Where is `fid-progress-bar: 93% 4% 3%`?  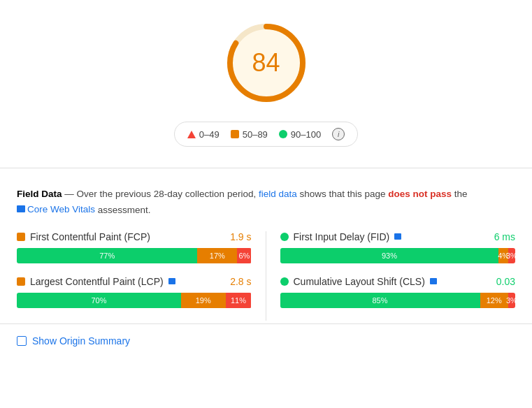 fid-progress-bar: 93% 4% 3% is located at coordinates (398, 256).